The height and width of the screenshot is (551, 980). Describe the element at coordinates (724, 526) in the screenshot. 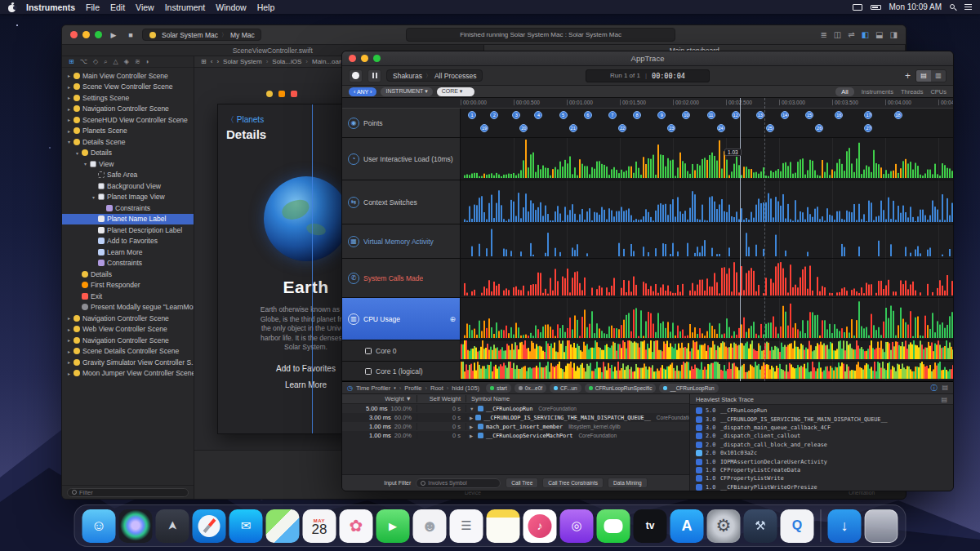

I see `system-preferences-dock-icon: ⚙` at that location.